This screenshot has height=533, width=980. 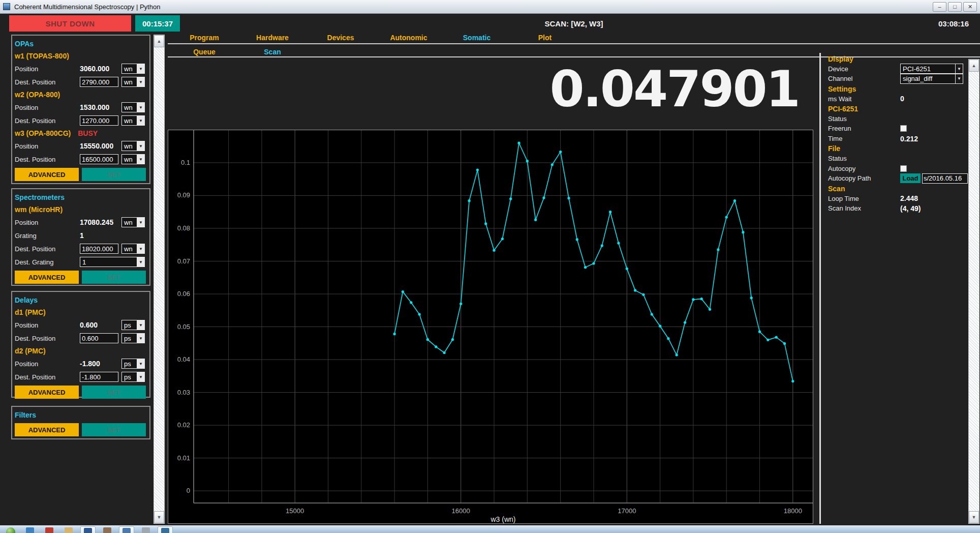 What do you see at coordinates (864, 198) in the screenshot?
I see `loop-time-label: Loop Time` at bounding box center [864, 198].